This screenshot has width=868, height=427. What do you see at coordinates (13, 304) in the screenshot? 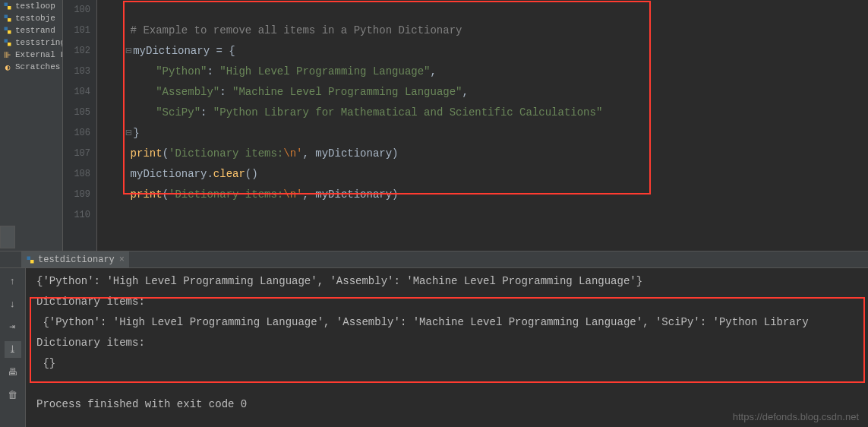
I see `down-icon: ↓` at bounding box center [13, 304].